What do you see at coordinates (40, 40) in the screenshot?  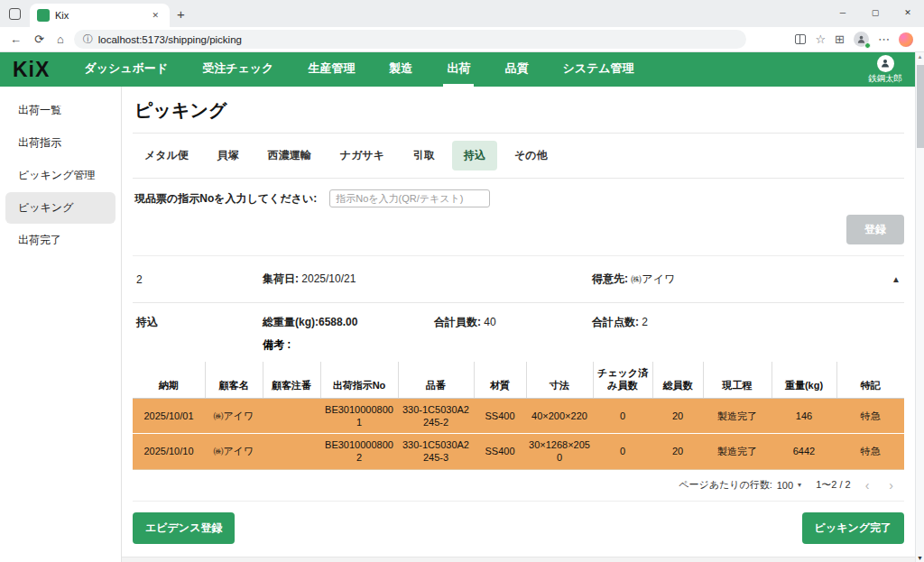 I see `refresh-icon: ⟳` at bounding box center [40, 40].